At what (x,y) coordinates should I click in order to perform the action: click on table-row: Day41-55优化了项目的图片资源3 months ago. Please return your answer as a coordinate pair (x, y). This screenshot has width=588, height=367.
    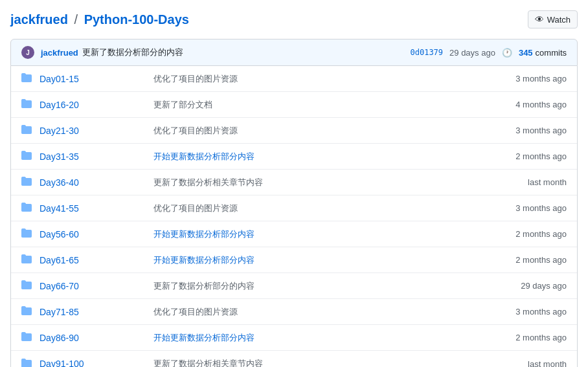
    Looking at the image, I should click on (294, 208).